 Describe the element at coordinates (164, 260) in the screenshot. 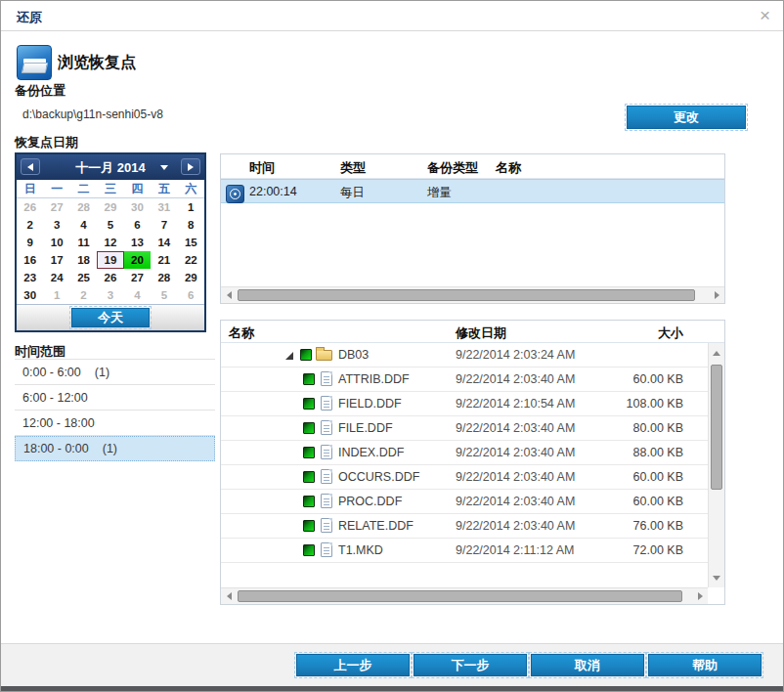

I see `calendar-day: 21` at that location.